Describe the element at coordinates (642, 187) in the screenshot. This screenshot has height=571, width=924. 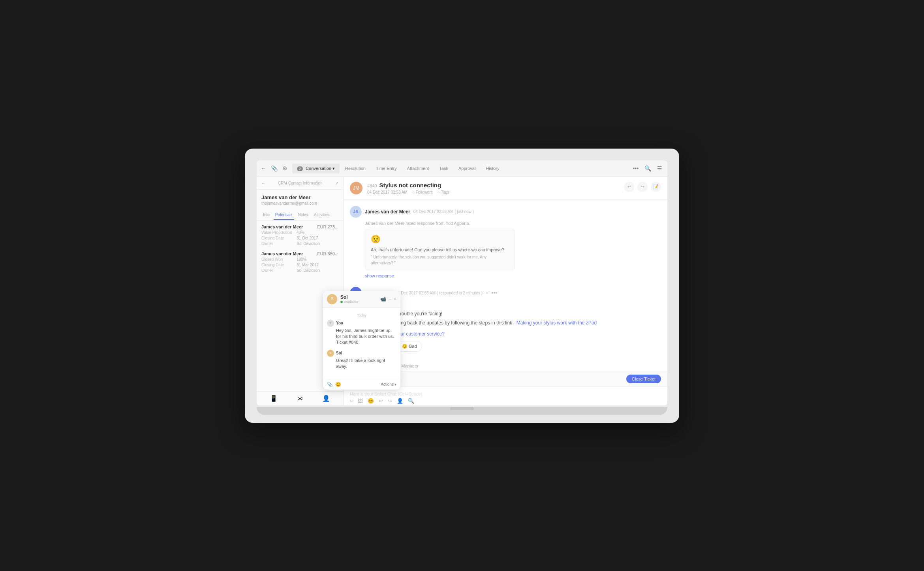
I see `forward-icon: ↪` at that location.